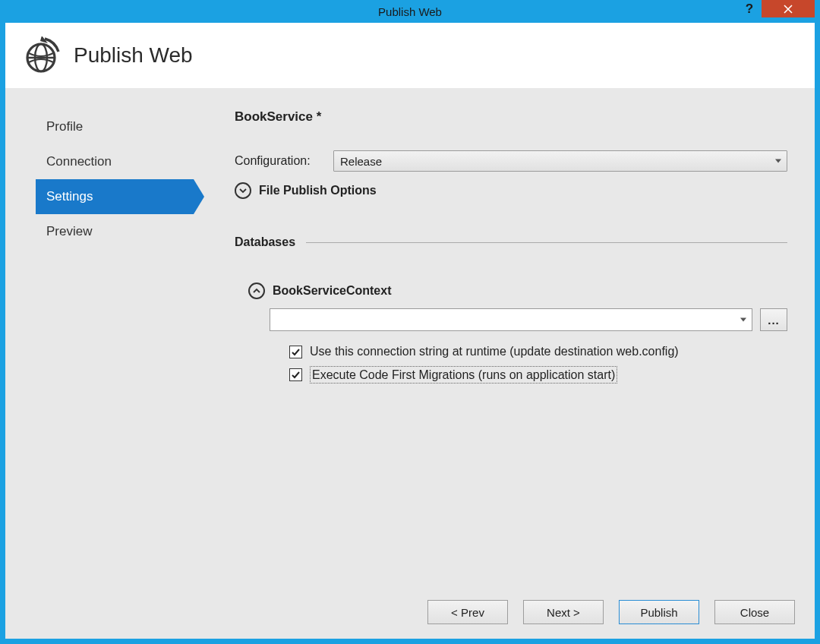  What do you see at coordinates (115, 162) in the screenshot?
I see `nav-item-connection: Connection` at bounding box center [115, 162].